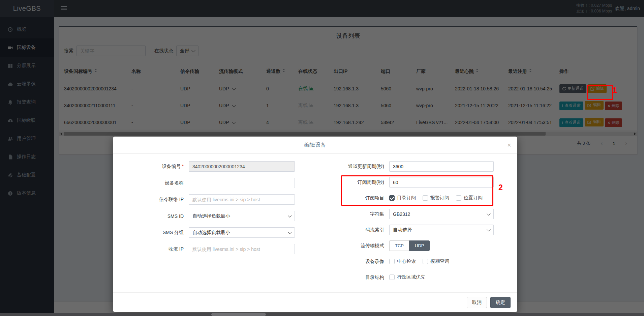 The image size is (644, 316). What do you see at coordinates (407, 277) in the screenshot?
I see `checkbox-item: 行政区域优先` at bounding box center [407, 277].